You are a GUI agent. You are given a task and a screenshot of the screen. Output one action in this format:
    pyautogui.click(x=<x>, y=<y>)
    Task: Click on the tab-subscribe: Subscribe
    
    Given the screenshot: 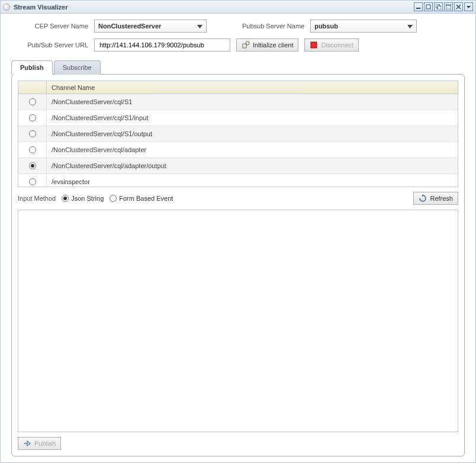 What is the action you would take?
    pyautogui.click(x=77, y=67)
    